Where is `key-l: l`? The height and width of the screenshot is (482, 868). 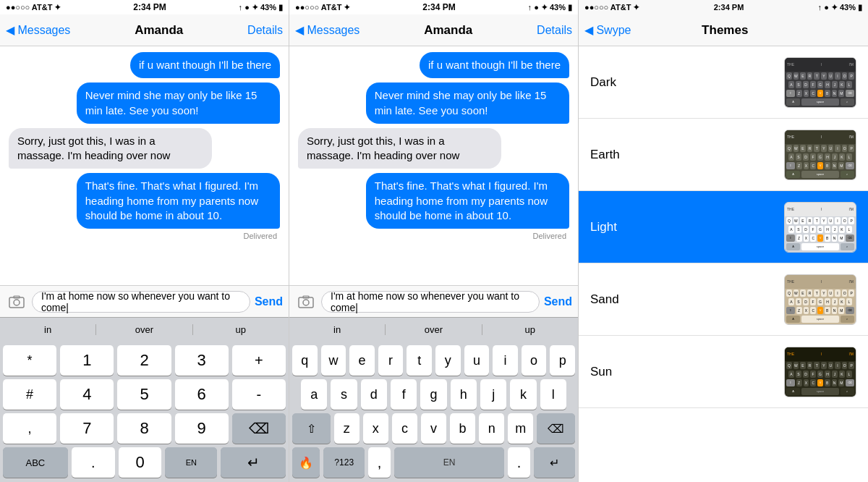
key-l: l is located at coordinates (553, 394).